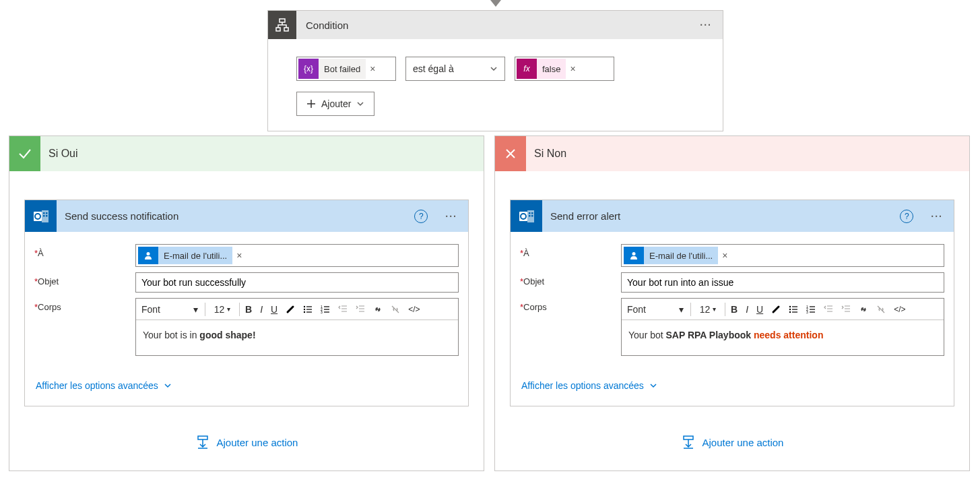 The width and height of the screenshot is (980, 486). Describe the element at coordinates (564, 69) in the screenshot. I see `condition-right-operand: fx false ×` at that location.